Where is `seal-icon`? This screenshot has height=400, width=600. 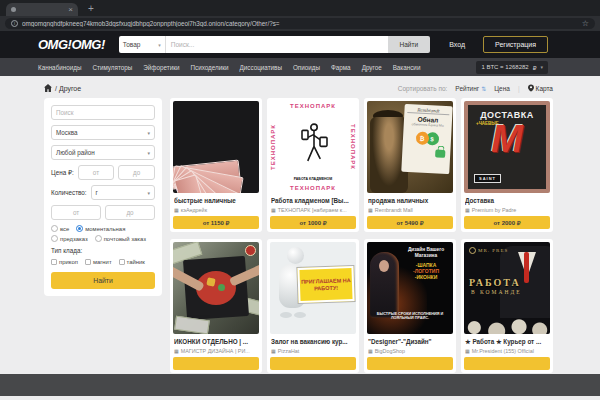
seal-icon is located at coordinates (472, 250).